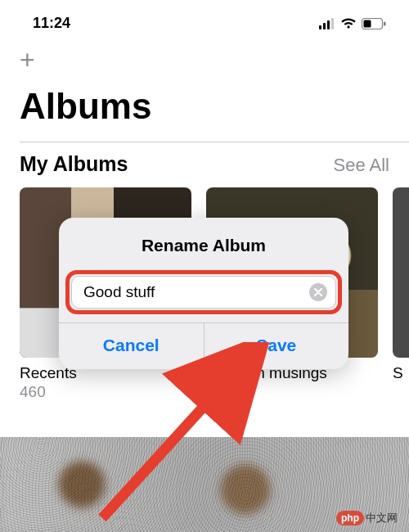 This screenshot has height=532, width=409. What do you see at coordinates (204, 292) in the screenshot?
I see `album-name-input-wrap` at bounding box center [204, 292].